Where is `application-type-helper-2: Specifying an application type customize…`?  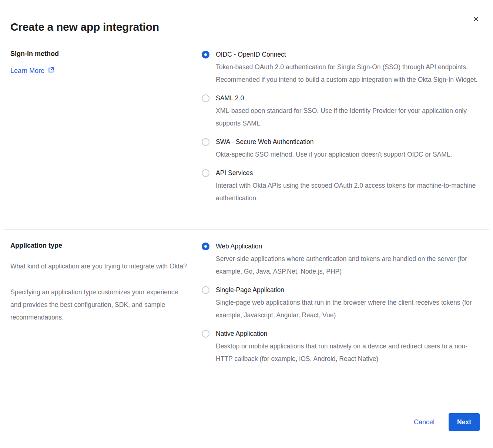
application-type-helper-2: Specifying an application type customize… is located at coordinates (99, 305).